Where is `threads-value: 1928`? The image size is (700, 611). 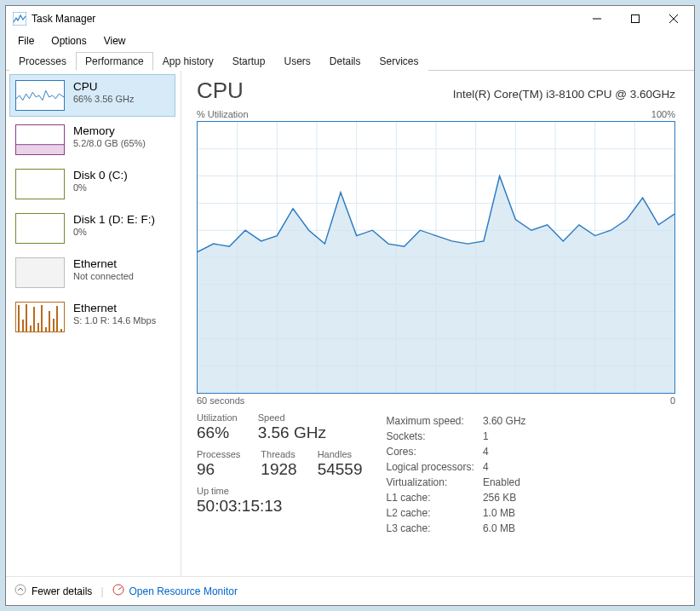 threads-value: 1928 is located at coordinates (278, 470).